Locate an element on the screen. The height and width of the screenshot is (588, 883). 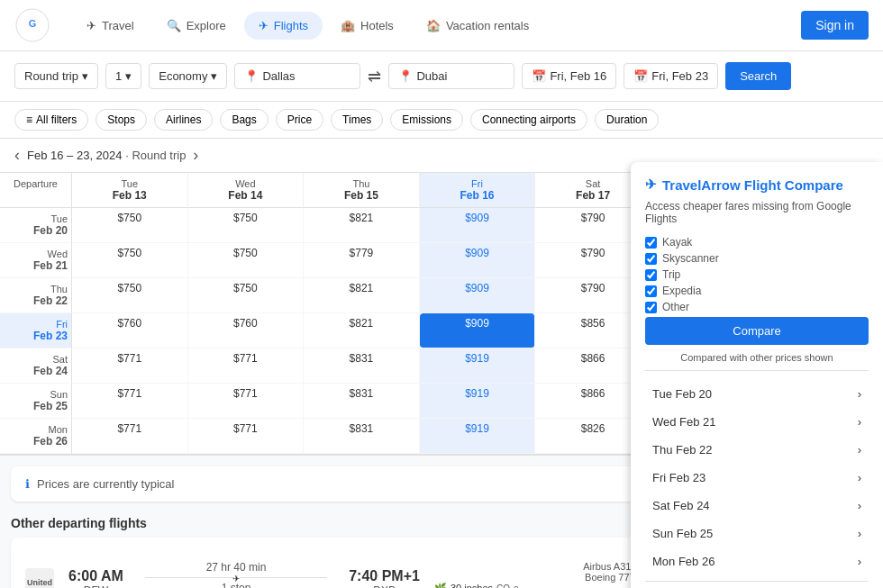
cell-0-1: $750 is located at coordinates (247, 225).